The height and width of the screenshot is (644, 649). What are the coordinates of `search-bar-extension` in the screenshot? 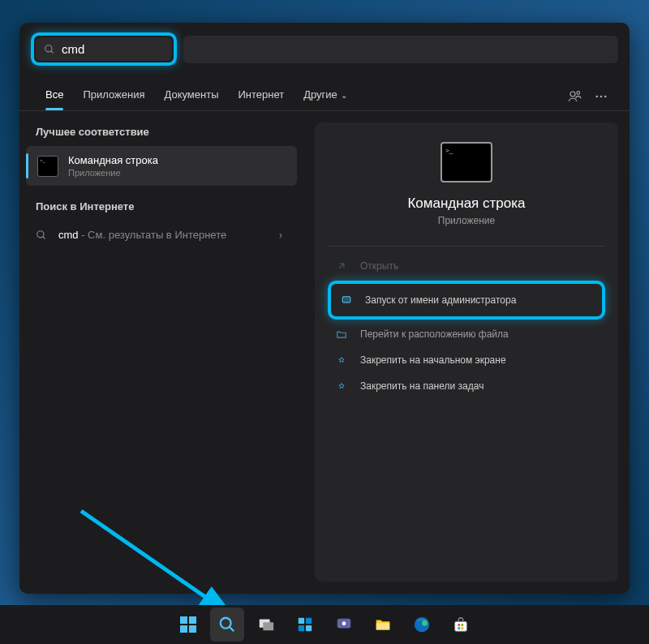 It's located at (401, 49).